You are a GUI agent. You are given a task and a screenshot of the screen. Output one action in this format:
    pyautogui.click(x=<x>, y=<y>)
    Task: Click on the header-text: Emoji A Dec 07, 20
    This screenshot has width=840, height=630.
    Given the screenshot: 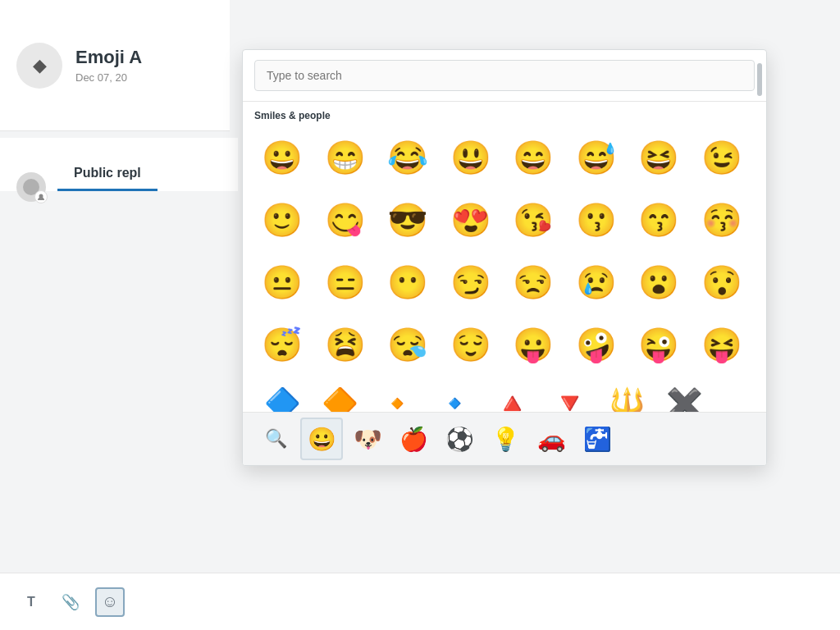 What is the action you would take?
    pyautogui.click(x=144, y=66)
    